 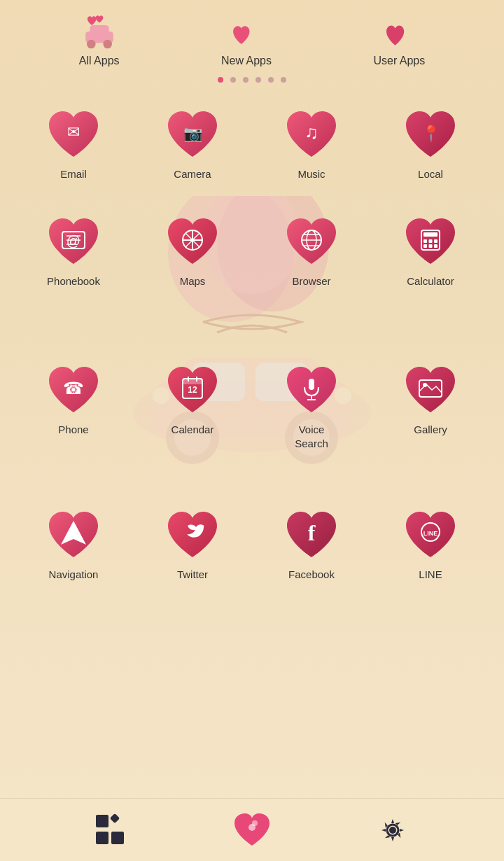 What do you see at coordinates (430, 575) in the screenshot?
I see `line-label: LINE` at bounding box center [430, 575].